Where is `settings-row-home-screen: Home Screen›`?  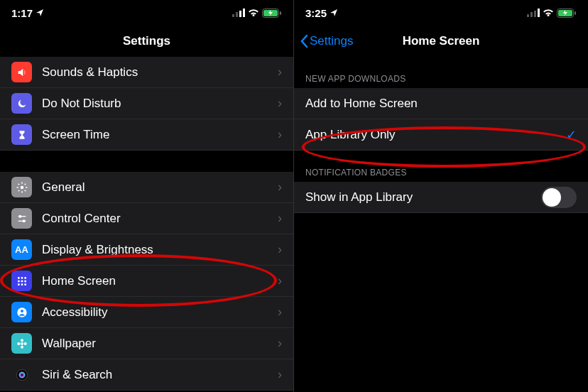
settings-row-home-screen: Home Screen› is located at coordinates (146, 281).